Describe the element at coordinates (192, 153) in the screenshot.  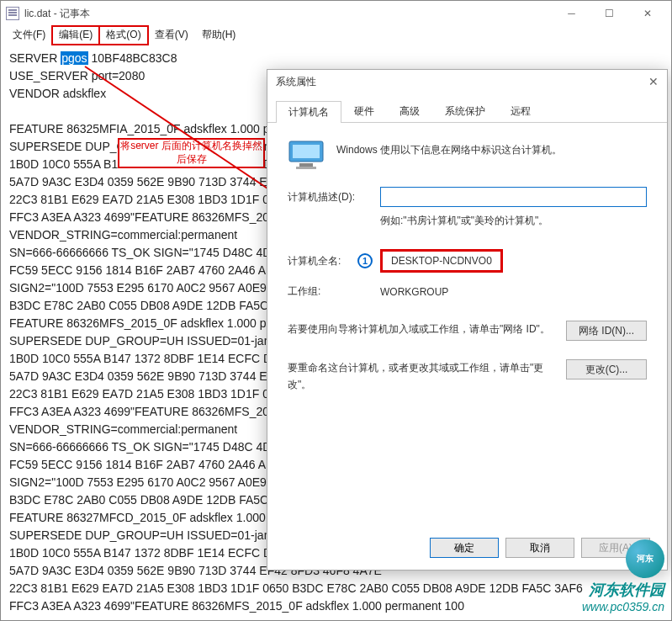
I see `annotation-callout: 将server 后面的计算机名换掉然后保存` at that location.